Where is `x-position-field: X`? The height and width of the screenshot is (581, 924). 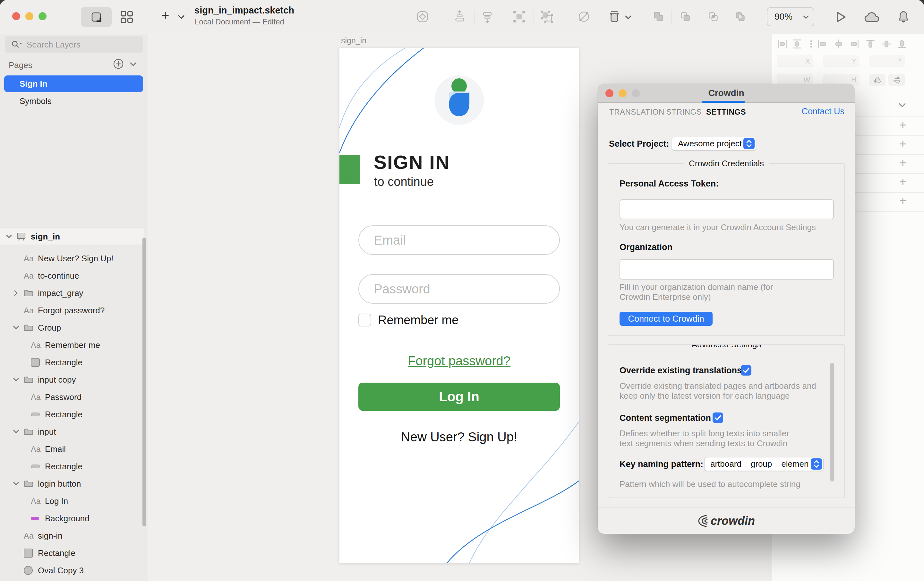 x-position-field: X is located at coordinates (795, 61).